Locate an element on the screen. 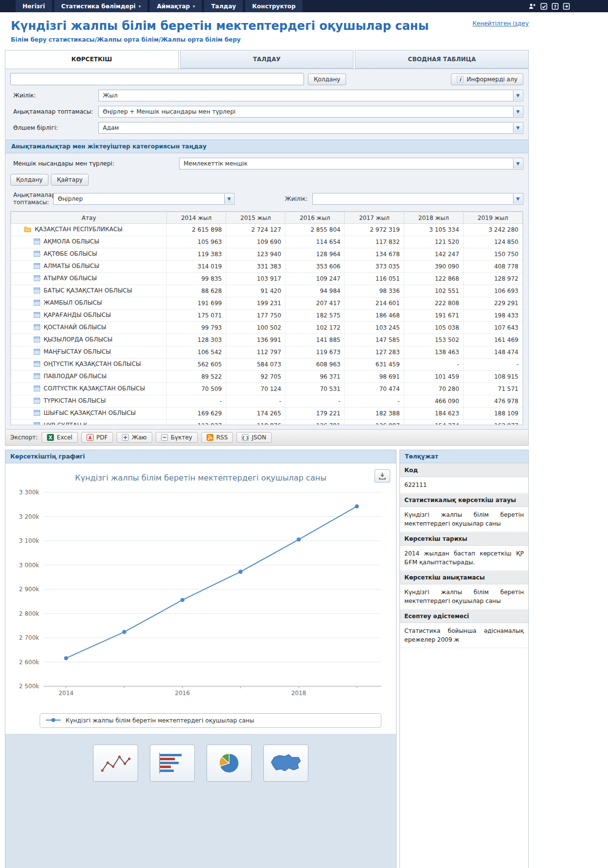  nav-item-regions: Аймақтар▾ is located at coordinates (176, 6).